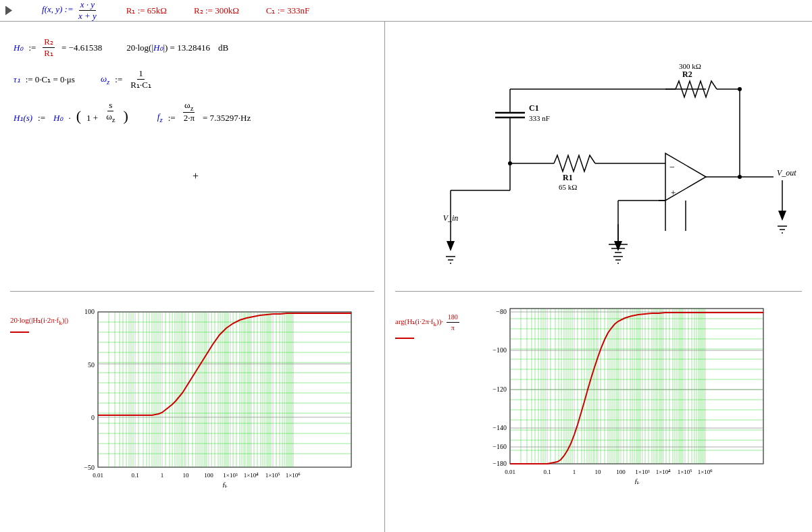  I want to click on svg-text: V_out, so click(786, 173).